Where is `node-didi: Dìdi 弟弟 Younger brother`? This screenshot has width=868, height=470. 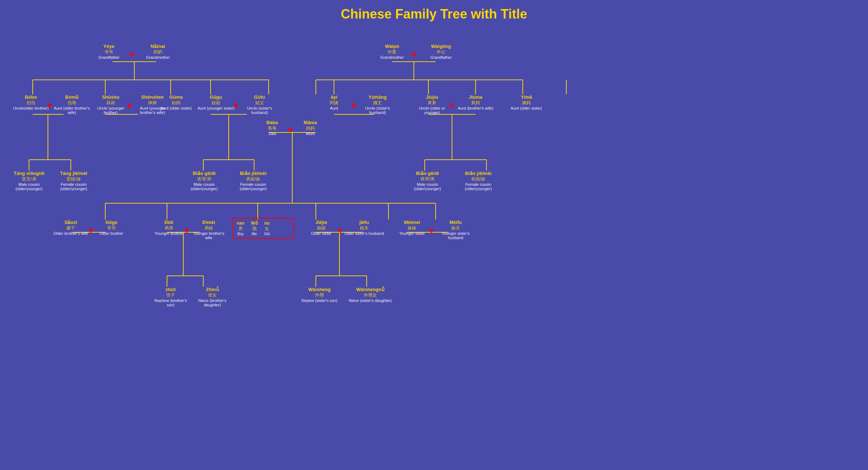 node-didi: Dìdi 弟弟 Younger brother is located at coordinates (169, 228).